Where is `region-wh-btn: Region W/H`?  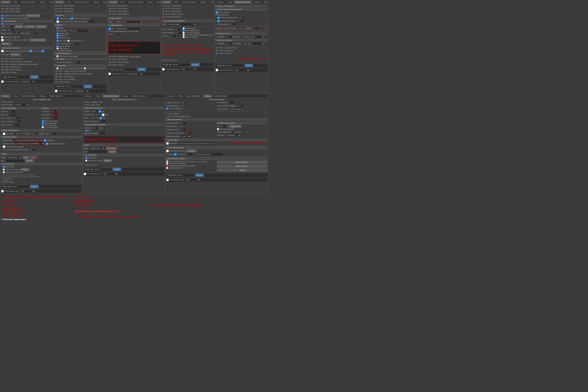 region-wh-btn: Region W/H is located at coordinates (236, 126).